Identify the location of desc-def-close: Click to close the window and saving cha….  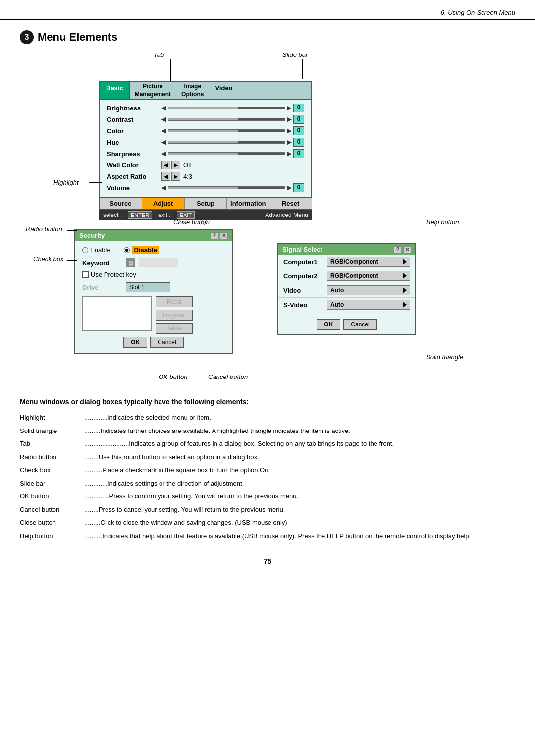
(308, 523).